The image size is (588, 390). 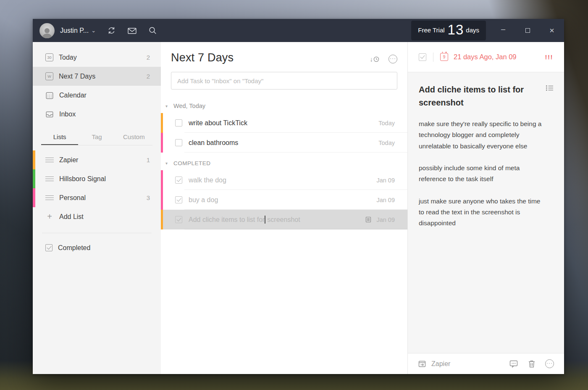 What do you see at coordinates (97, 248) in the screenshot?
I see `sidebar-item-completed: Completed` at bounding box center [97, 248].